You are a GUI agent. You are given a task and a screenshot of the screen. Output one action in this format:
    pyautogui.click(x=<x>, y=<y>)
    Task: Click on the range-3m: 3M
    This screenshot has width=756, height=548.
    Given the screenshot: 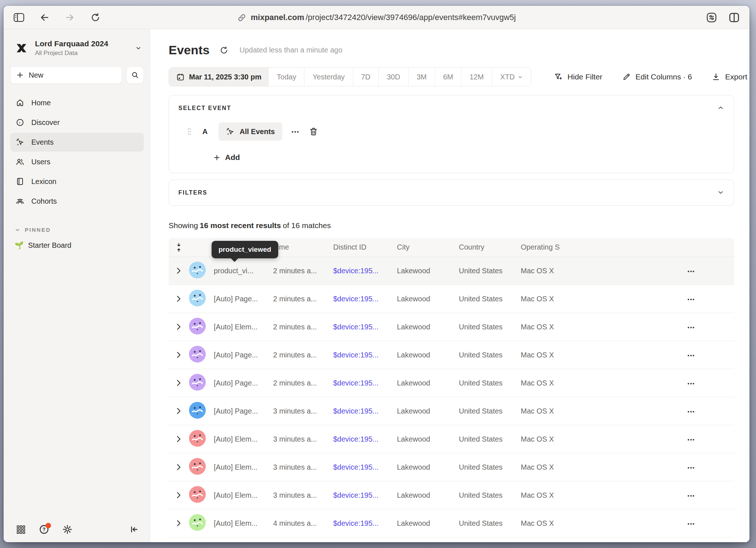 What is the action you would take?
    pyautogui.click(x=422, y=77)
    